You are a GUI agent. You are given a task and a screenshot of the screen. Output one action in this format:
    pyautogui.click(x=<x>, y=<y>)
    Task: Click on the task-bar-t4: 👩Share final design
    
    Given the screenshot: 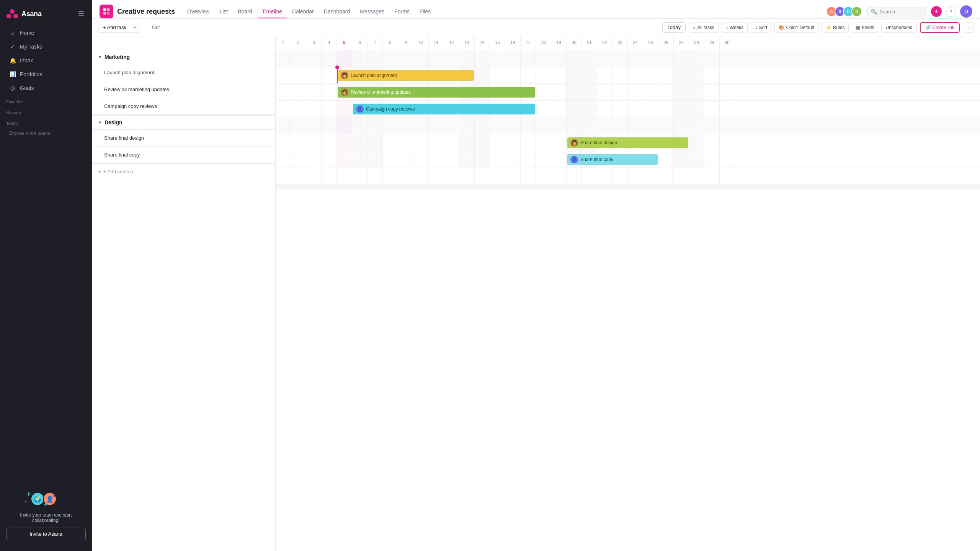 What is the action you would take?
    pyautogui.click(x=628, y=143)
    